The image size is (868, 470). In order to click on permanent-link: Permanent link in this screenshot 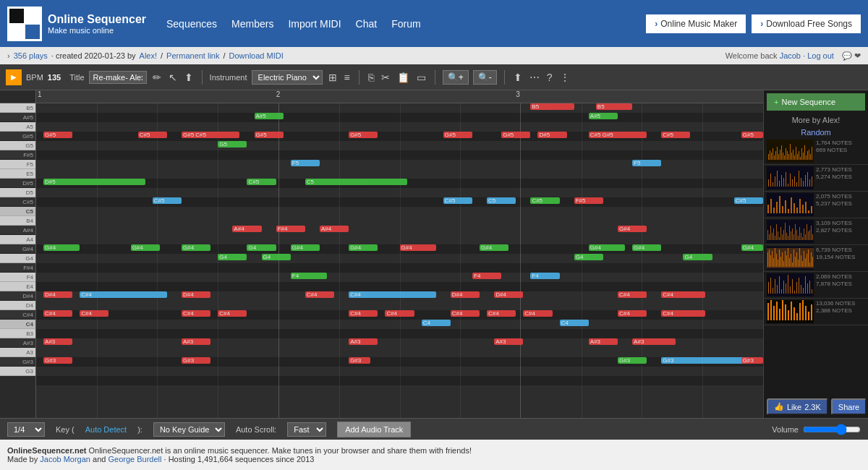, I will do `click(192, 56)`.